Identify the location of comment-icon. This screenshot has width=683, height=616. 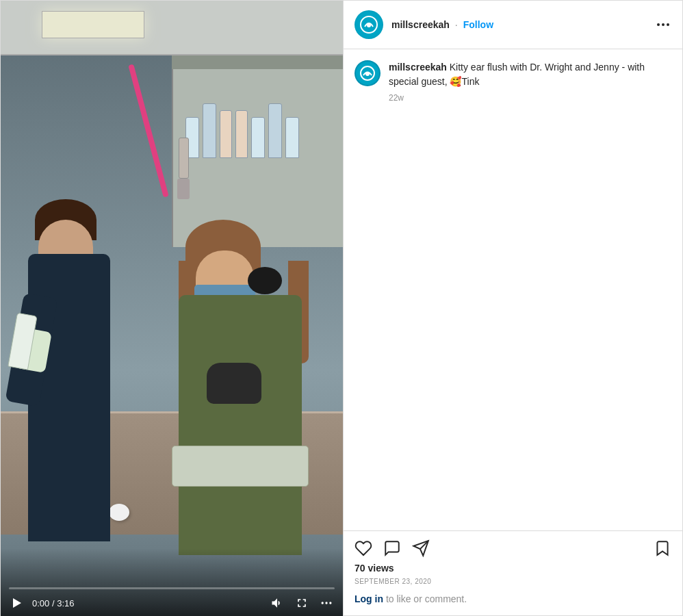
(392, 548).